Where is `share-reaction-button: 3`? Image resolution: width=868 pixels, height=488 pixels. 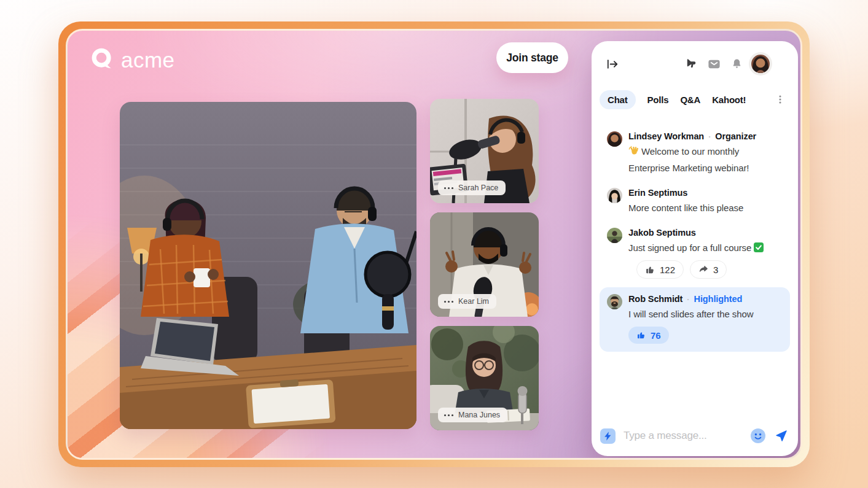
share-reaction-button: 3 is located at coordinates (708, 269).